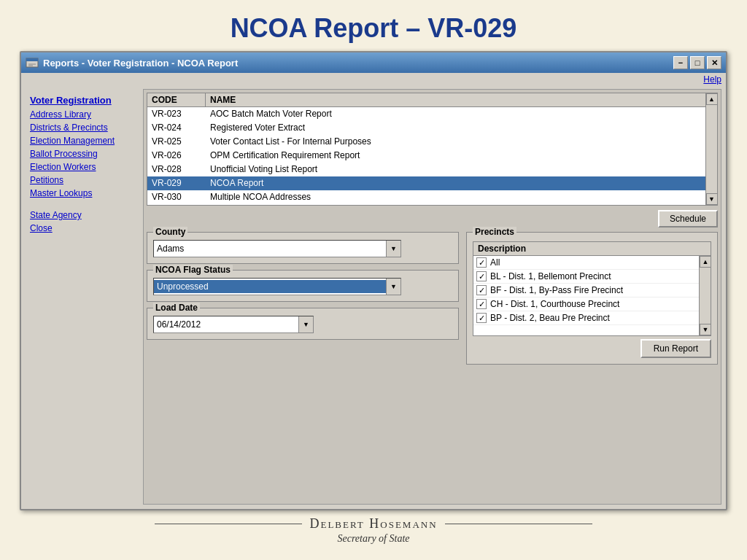 Image resolution: width=747 pixels, height=560 pixels. Describe the element at coordinates (177, 169) in the screenshot. I see `report-code: VR-028` at that location.